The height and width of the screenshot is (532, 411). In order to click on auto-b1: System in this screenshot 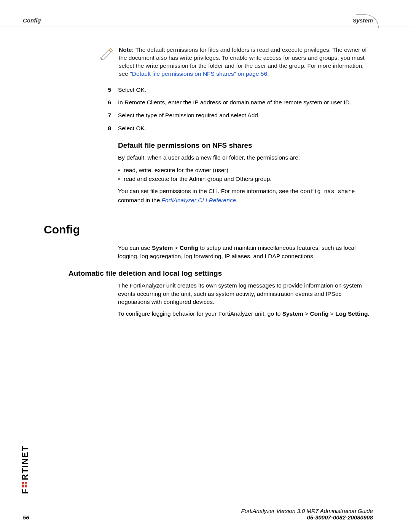, I will do `click(293, 314)`.